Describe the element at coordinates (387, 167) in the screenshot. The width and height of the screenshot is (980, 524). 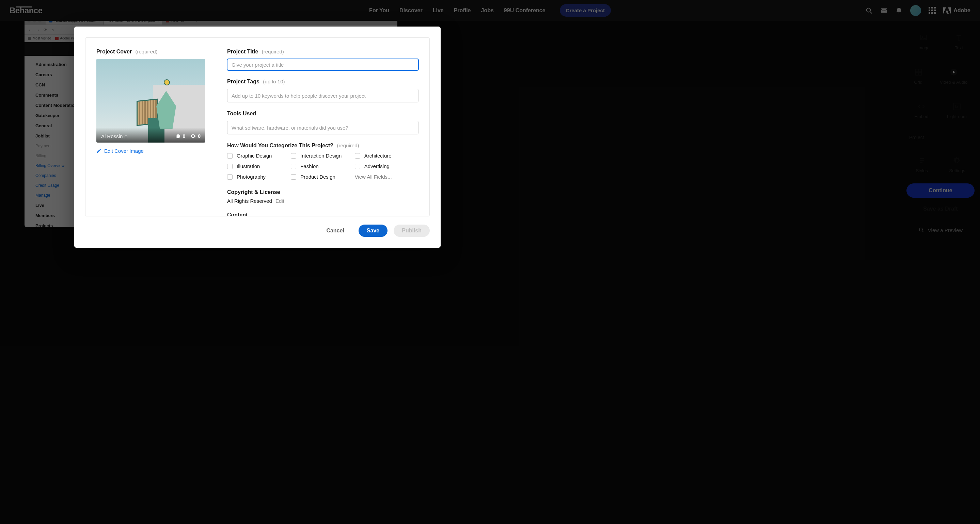
I see `category-checkbox: Advertising` at that location.